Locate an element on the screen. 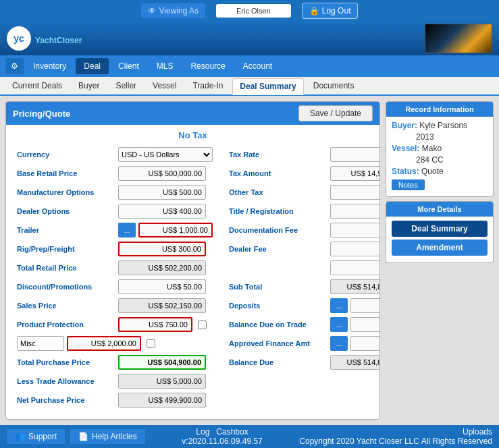 This screenshot has height=448, width=499. deposits-input is located at coordinates (365, 306).